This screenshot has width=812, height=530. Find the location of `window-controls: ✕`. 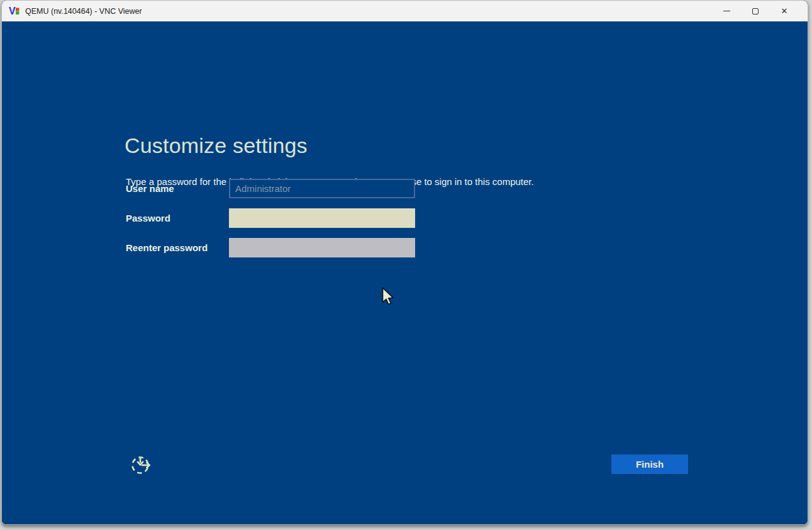

window-controls: ✕ is located at coordinates (755, 11).